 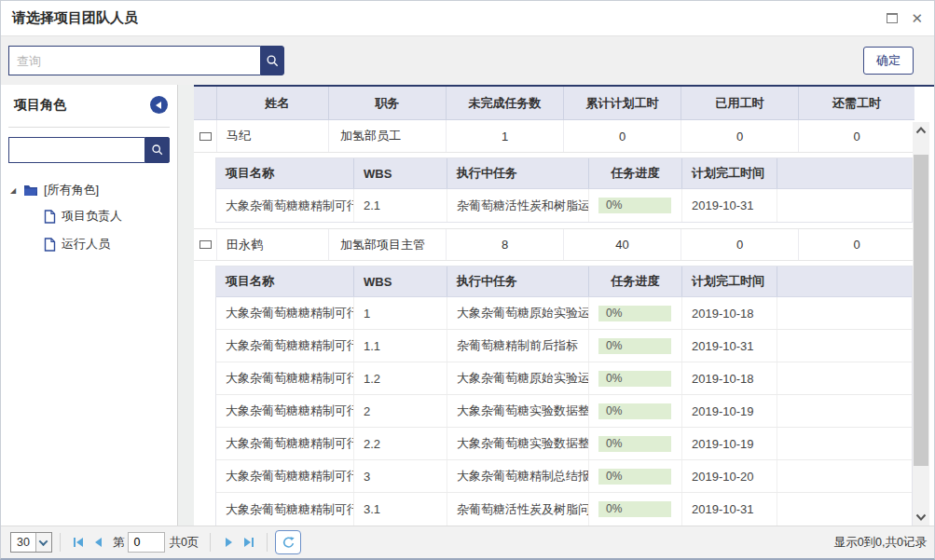 I want to click on search-input, so click(x=134, y=61).